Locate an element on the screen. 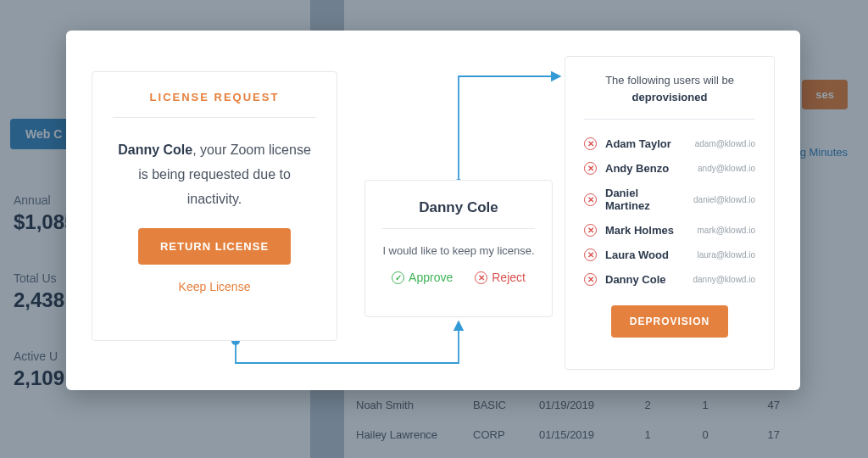 The height and width of the screenshot is (458, 868). reject-label: Reject is located at coordinates (509, 277).